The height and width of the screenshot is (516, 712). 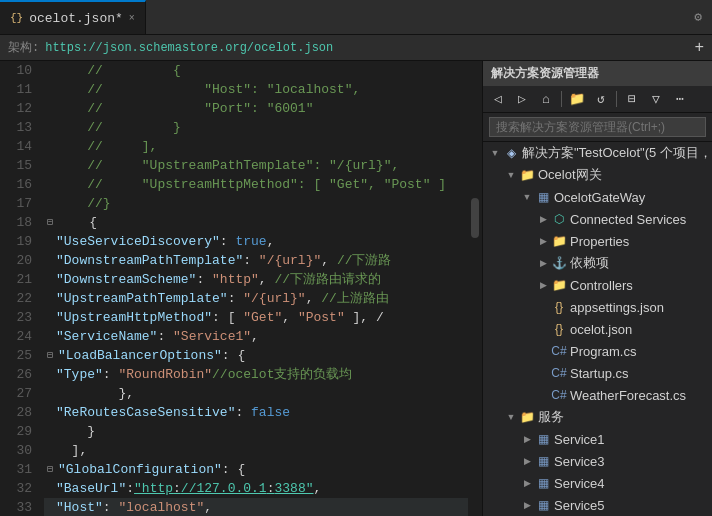 What do you see at coordinates (543, 351) in the screenshot?
I see `tree-arrow-program` at bounding box center [543, 351].